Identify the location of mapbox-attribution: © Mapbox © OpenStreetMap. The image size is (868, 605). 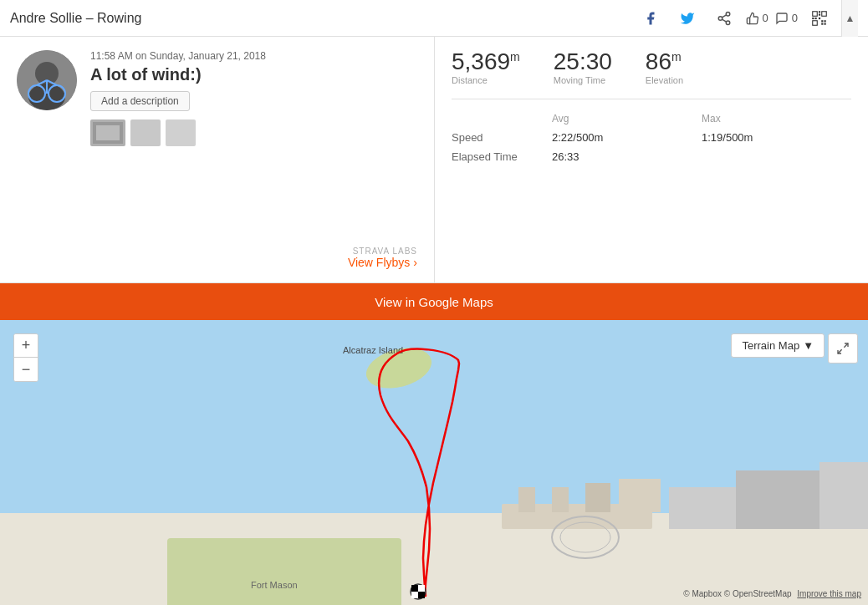
(738, 593).